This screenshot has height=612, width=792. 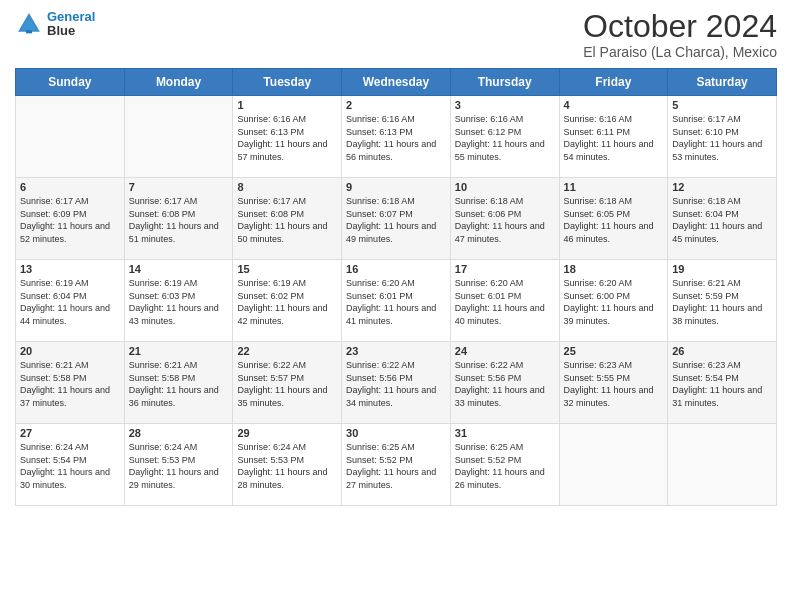 I want to click on day-cell: 22Sunrise: 6:22 AM Sunset: 5:57 PM Dayli…, so click(x=288, y=383).